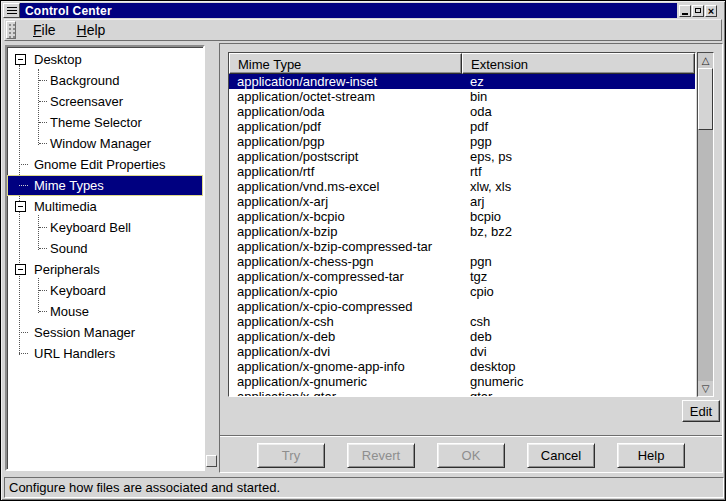  What do you see at coordinates (462, 186) in the screenshot?
I see `mime-row: application/vnd.ms-excel xlw, xls` at bounding box center [462, 186].